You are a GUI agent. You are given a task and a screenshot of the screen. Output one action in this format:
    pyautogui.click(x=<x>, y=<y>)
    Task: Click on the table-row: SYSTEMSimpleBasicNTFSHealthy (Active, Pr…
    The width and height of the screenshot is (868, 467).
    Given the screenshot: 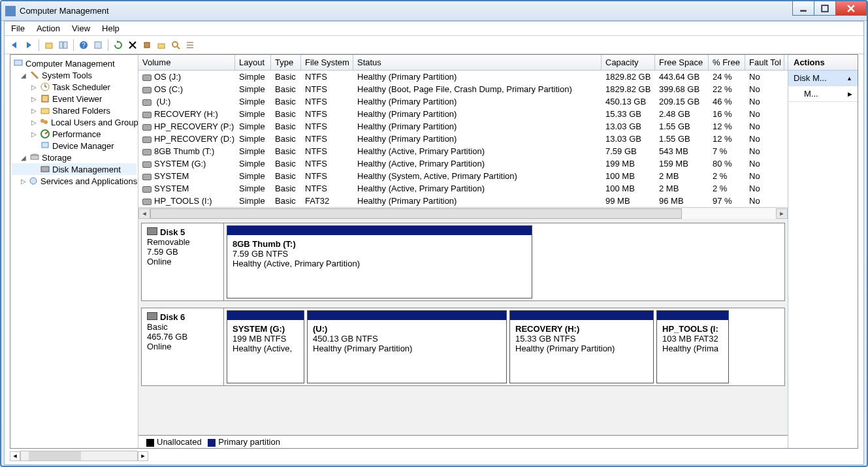 What is the action you would take?
    pyautogui.click(x=463, y=188)
    